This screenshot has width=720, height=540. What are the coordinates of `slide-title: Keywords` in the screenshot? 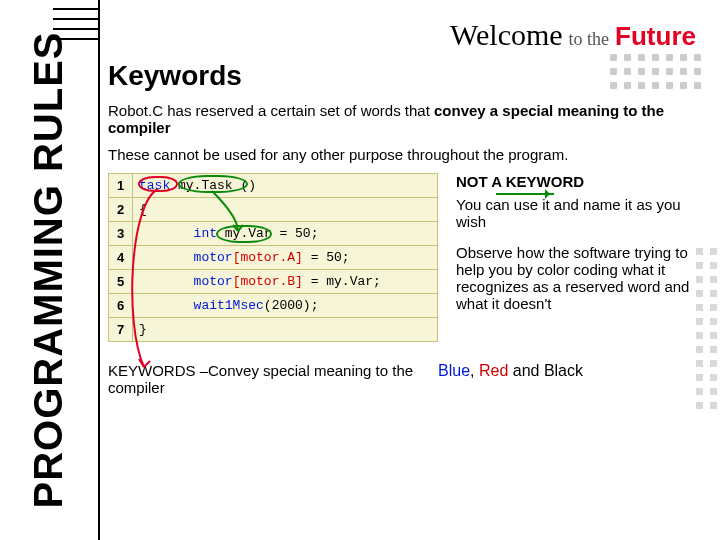 It's located at (408, 76).